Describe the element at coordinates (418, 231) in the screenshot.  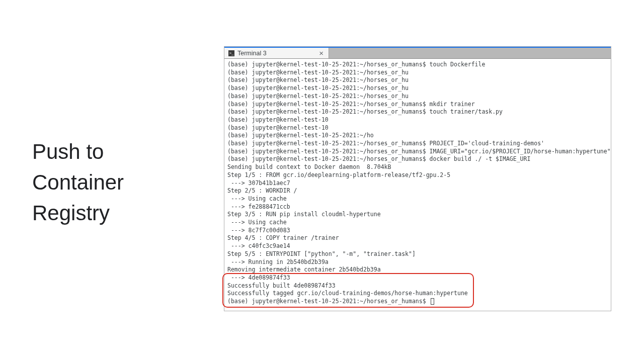
I see `terminal-line: ---> 8c7f7c00d083` at that location.